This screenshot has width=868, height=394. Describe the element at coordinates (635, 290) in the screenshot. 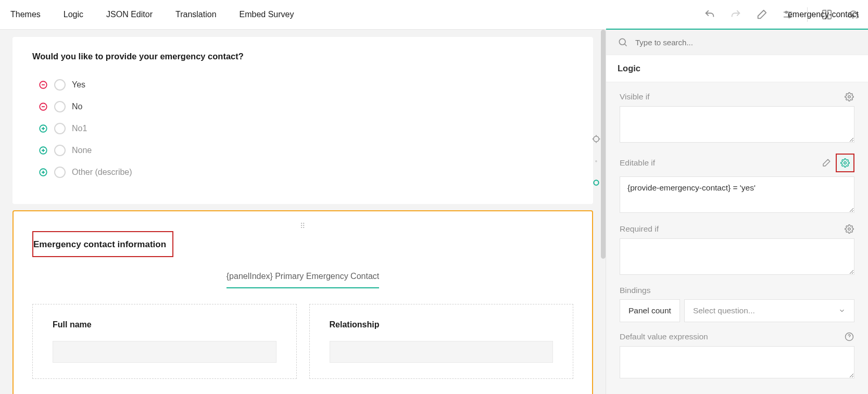

I see `prop-label: Bindings` at that location.